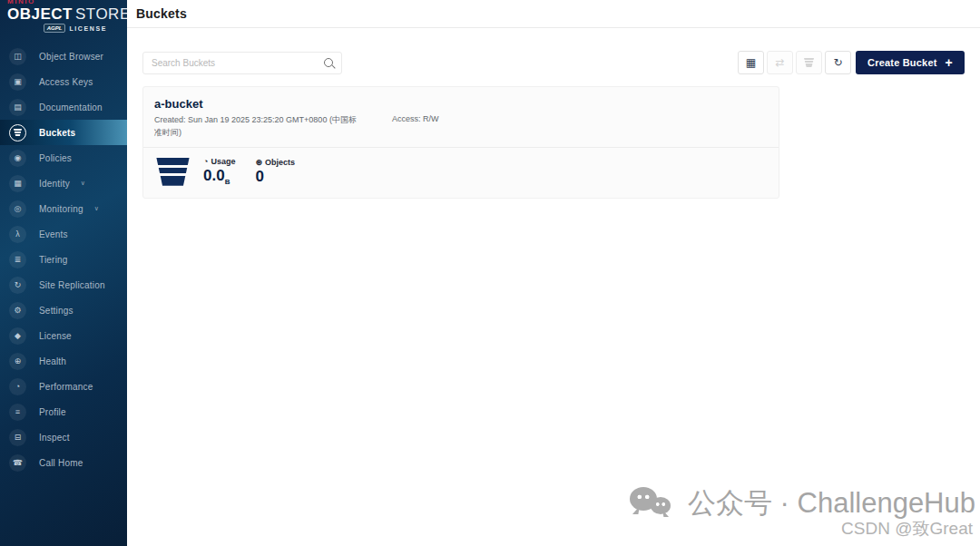 The image size is (980, 546). Describe the element at coordinates (88, 29) in the screenshot. I see `license-label: LICENSE` at that location.